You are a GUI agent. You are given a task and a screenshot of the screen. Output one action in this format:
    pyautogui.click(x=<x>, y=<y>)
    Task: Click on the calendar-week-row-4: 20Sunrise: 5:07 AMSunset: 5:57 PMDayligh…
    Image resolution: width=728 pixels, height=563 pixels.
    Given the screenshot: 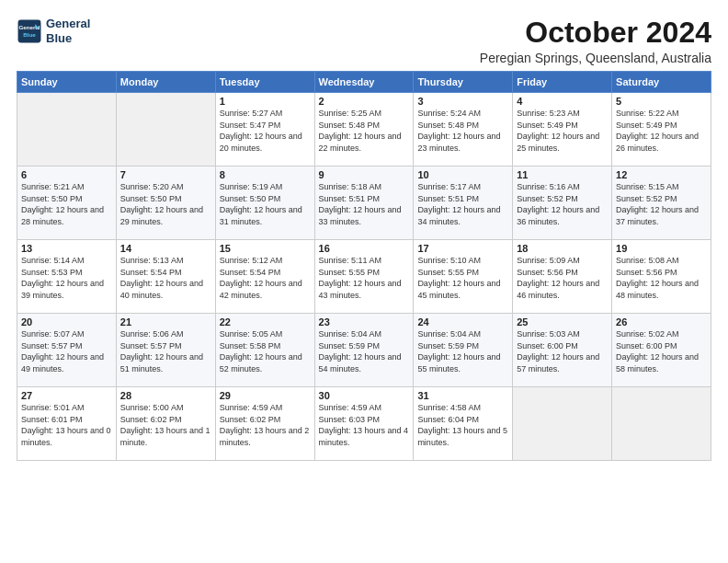 What is the action you would take?
    pyautogui.click(x=364, y=350)
    